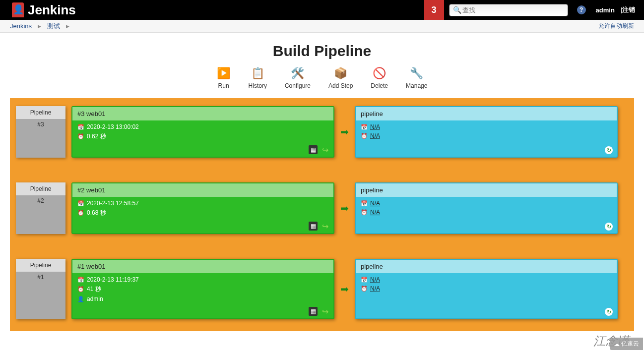 This screenshot has width=644, height=352. Describe the element at coordinates (81, 299) in the screenshot. I see `user-icon: 👤` at that location.